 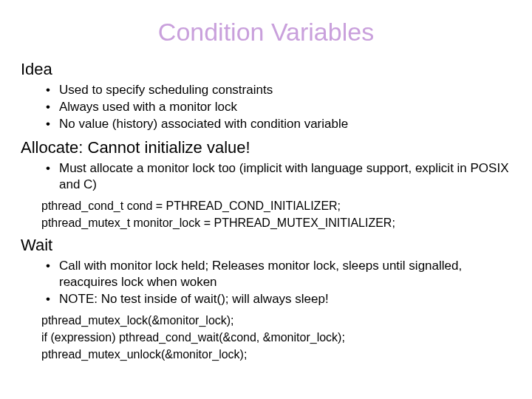 What do you see at coordinates (276, 338) in the screenshot?
I see `code-line: if (expression) pthread_cond_wait(&cond,…` at bounding box center [276, 338].